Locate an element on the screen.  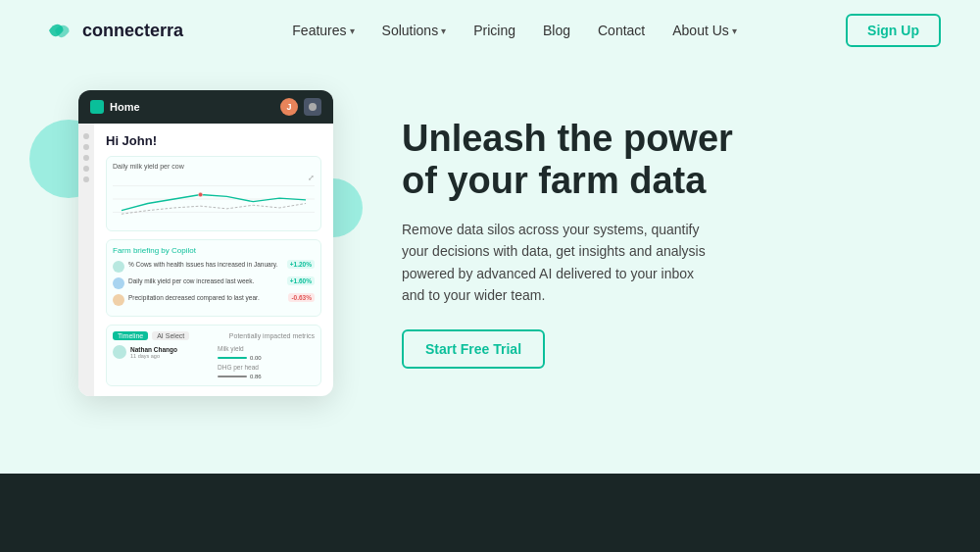
features-chevron: ▾ is located at coordinates (353, 31).